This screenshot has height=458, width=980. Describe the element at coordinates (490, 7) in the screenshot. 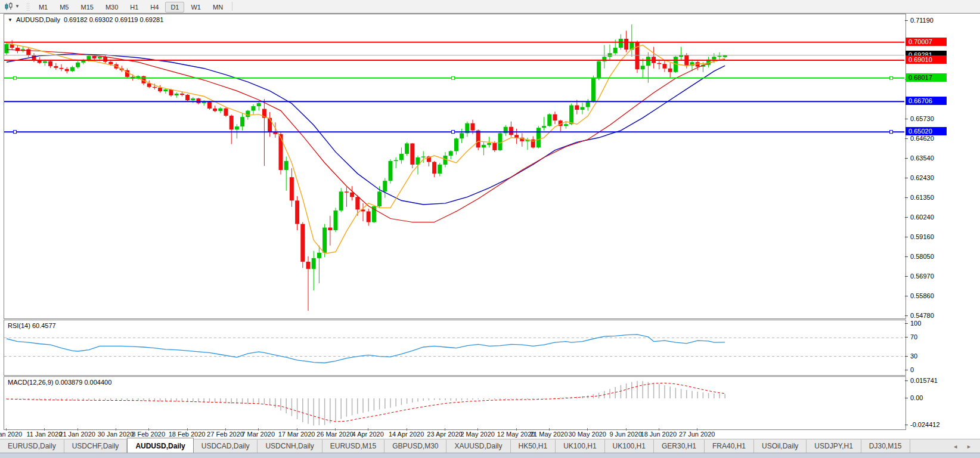

I see `top-toolbar: ▼ M1M5M15M30H1H4D1W1MN` at that location.